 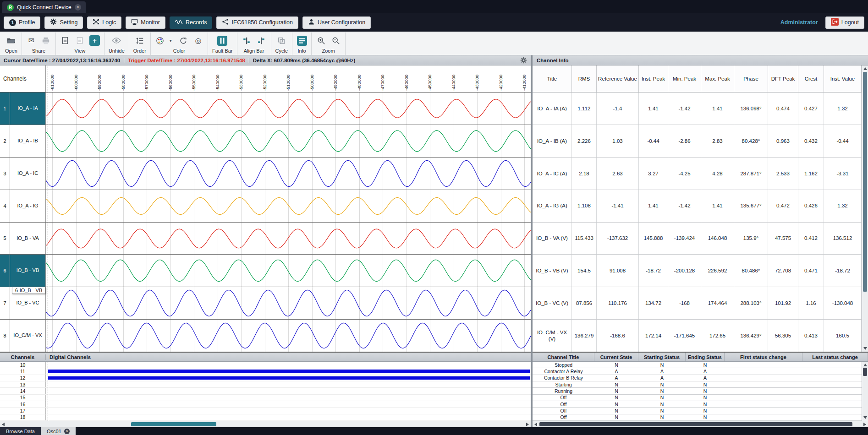 What do you see at coordinates (697, 271) in the screenshot?
I see `ci-table-row: IO_B - VB (V)154.591.008-18.72-200.12822…` at bounding box center [697, 271].